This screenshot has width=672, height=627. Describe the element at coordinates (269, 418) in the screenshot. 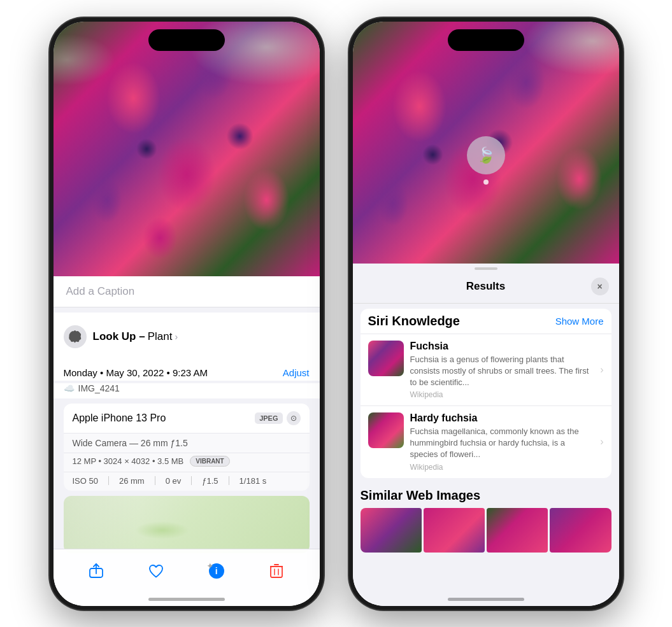

I see `format-badge: JPEG` at that location.